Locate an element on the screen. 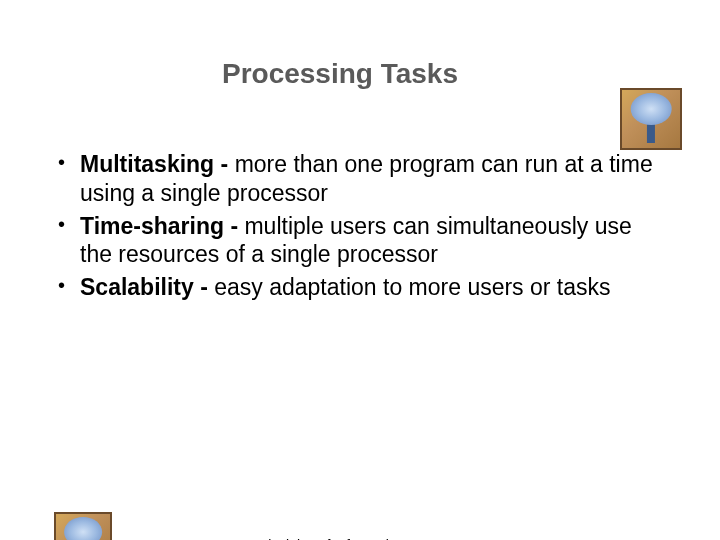  list-item: Time-sharing - multiple users can simult… is located at coordinates (354, 241).